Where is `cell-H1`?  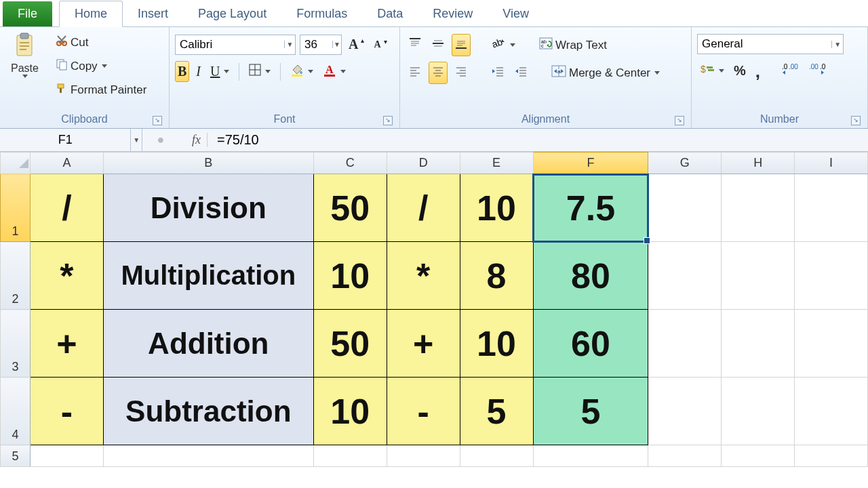 cell-H1 is located at coordinates (758, 208).